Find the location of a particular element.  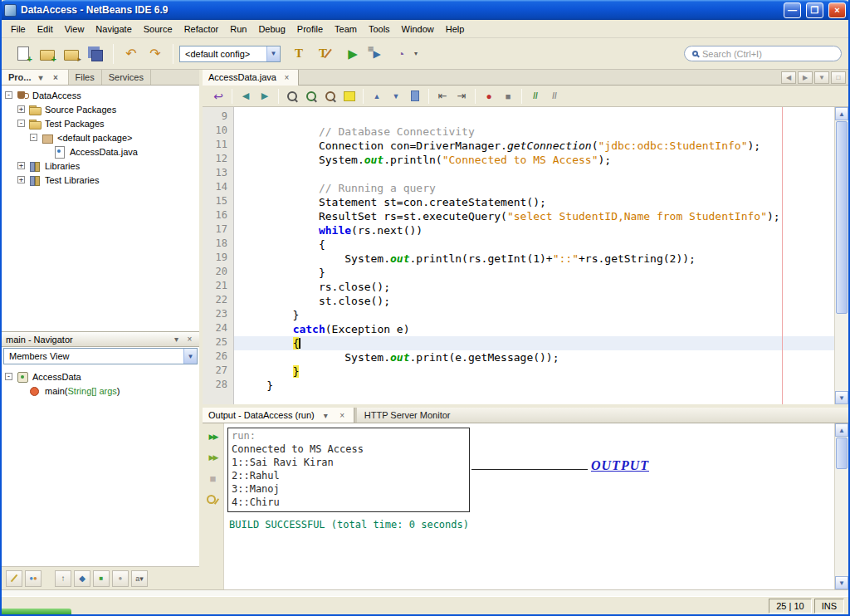

show-fields-icon is located at coordinates (82, 579).